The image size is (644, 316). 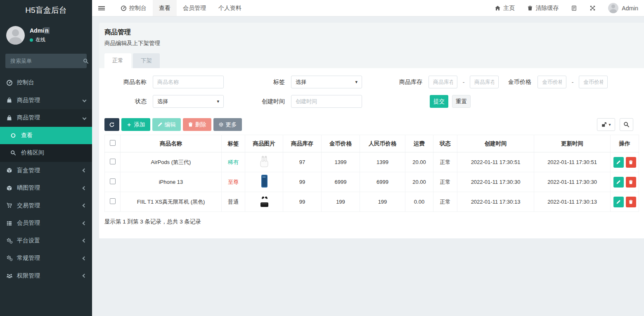 I want to click on cell-updated: 2022-01-11 17:30:13, so click(x=572, y=202).